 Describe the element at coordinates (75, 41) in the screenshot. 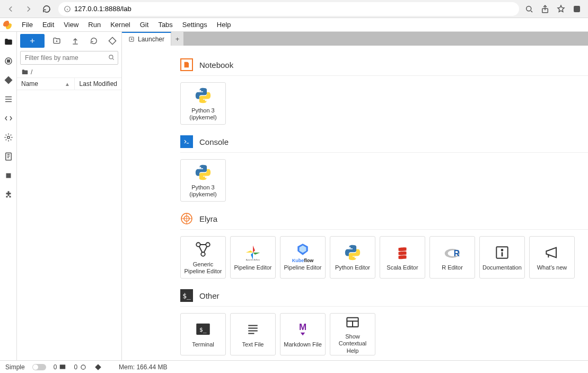

I see `upload-button` at that location.